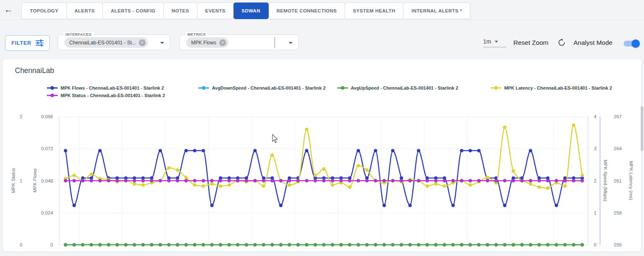  I want to click on time-range-select: 1m, so click(495, 41).